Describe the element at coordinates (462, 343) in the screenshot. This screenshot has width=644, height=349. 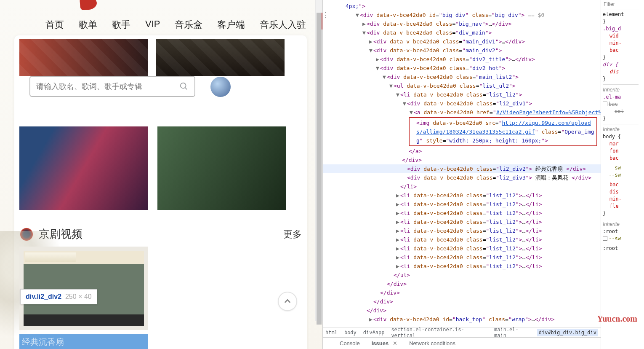
I see `devtools-drawer-tabs: Console Issues✕ Network conditions` at that location.